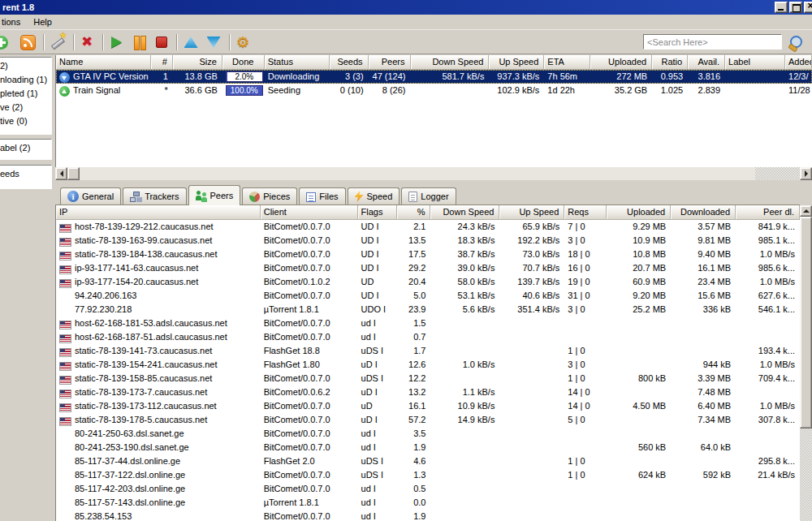 The height and width of the screenshot is (521, 812). What do you see at coordinates (243, 42) in the screenshot?
I see `preferences-button: ⚙` at bounding box center [243, 42].